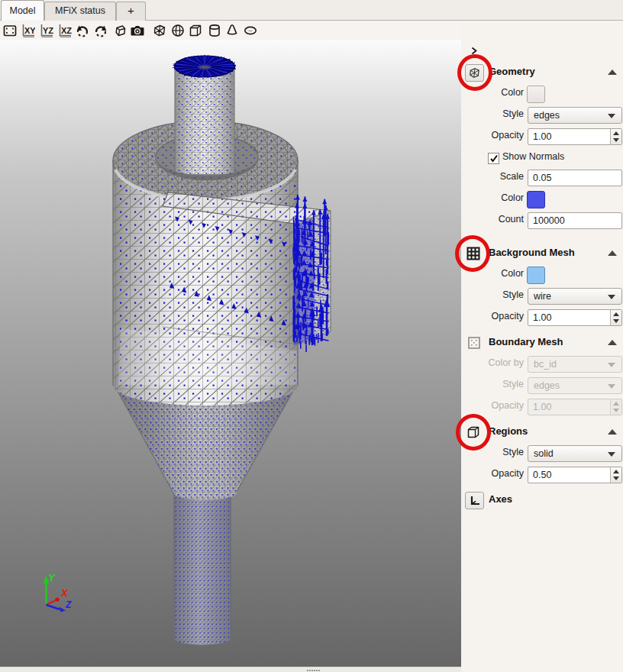 Image resolution: width=623 pixels, height=672 pixels. I want to click on svg-text: XZ, so click(66, 31).